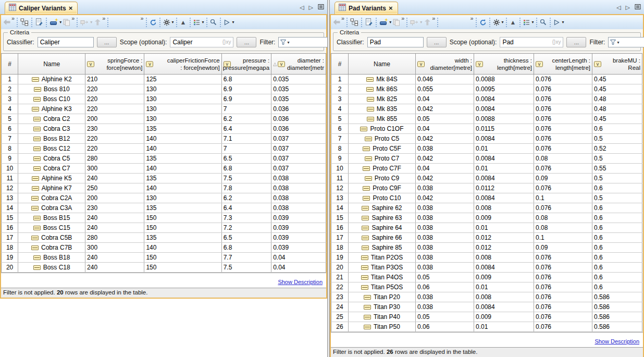  What do you see at coordinates (563, 158) in the screenshot?
I see `value-cell: 0.08` at bounding box center [563, 158].